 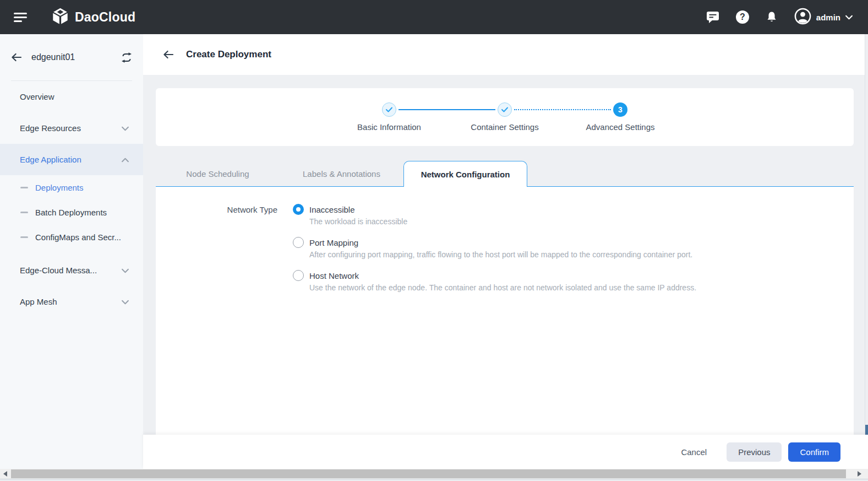 What do you see at coordinates (229, 55) in the screenshot?
I see `page-title: Create Deployment` at bounding box center [229, 55].